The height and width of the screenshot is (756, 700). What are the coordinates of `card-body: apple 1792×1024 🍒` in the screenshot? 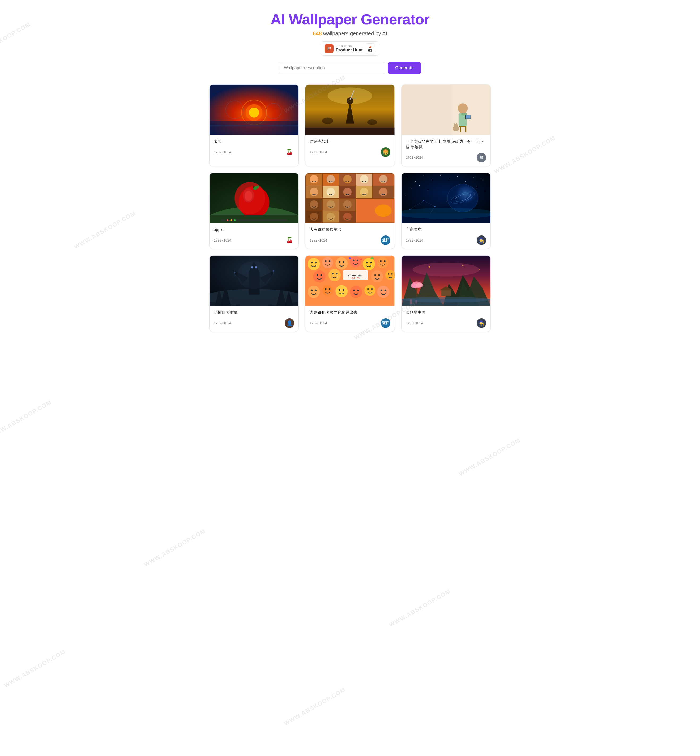 It's located at (254, 236).